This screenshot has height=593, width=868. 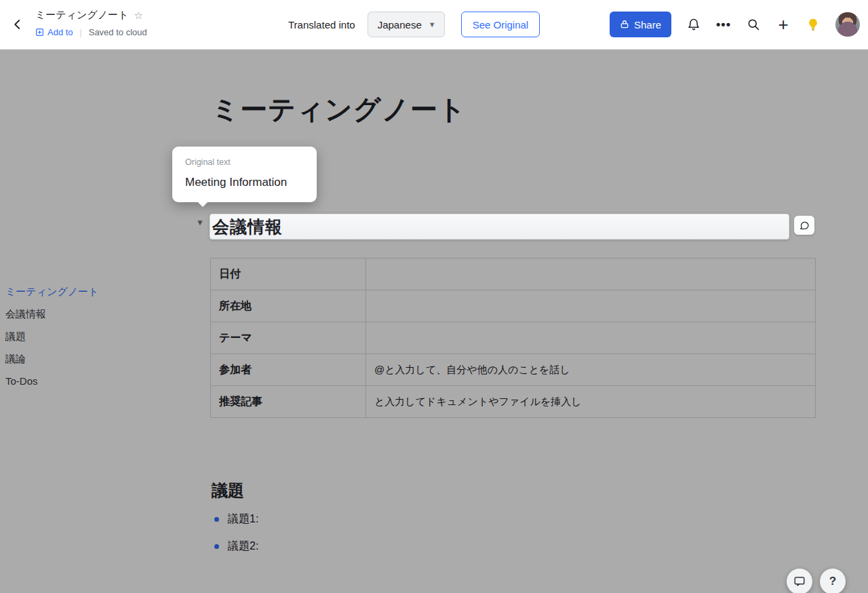 What do you see at coordinates (625, 24) in the screenshot?
I see `lock-icon` at bounding box center [625, 24].